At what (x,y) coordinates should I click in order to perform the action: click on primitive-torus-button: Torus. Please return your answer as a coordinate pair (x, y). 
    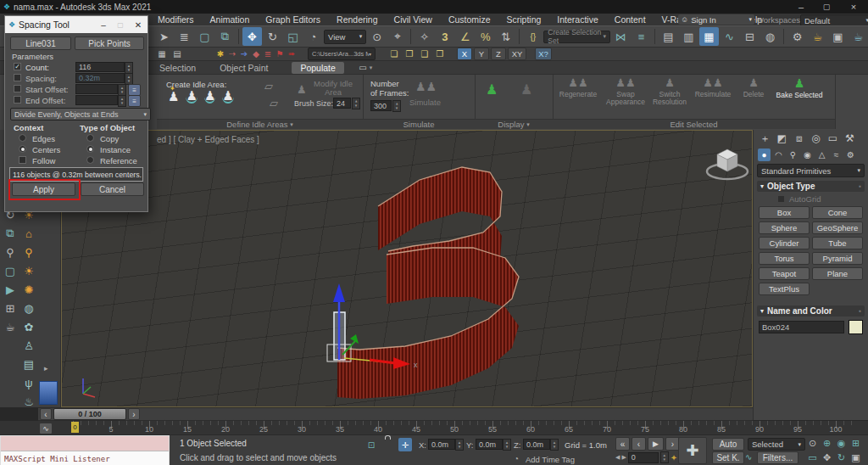
    Looking at the image, I should click on (784, 258).